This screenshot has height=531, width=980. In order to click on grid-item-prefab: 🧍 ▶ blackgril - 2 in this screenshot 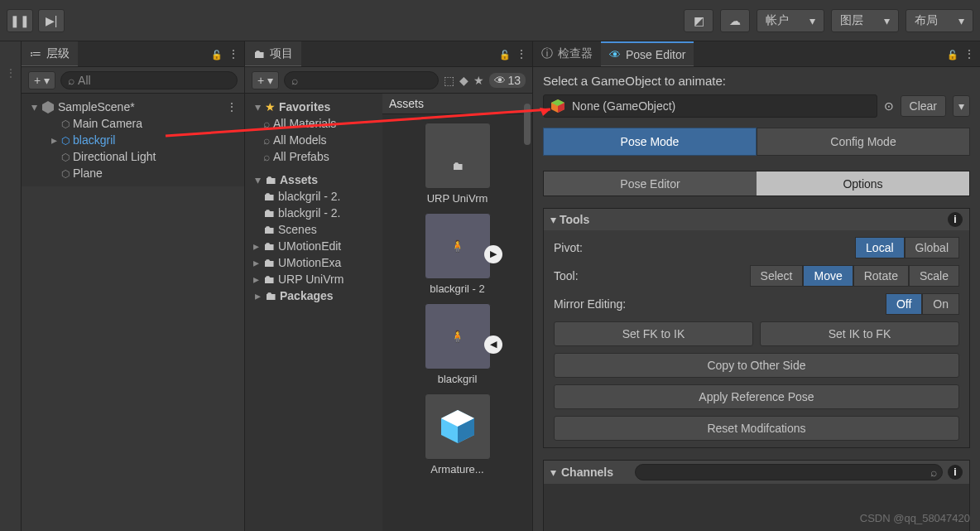, I will do `click(458, 253)`.